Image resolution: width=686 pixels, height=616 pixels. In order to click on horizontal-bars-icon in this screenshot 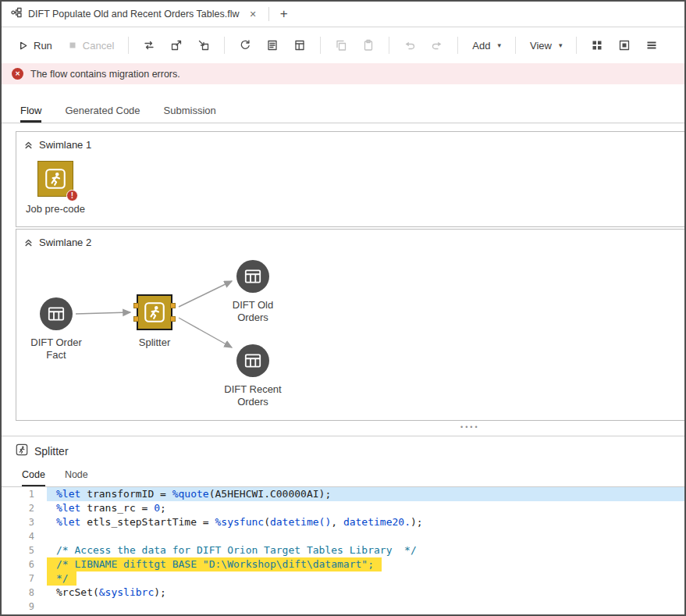, I will do `click(652, 45)`.